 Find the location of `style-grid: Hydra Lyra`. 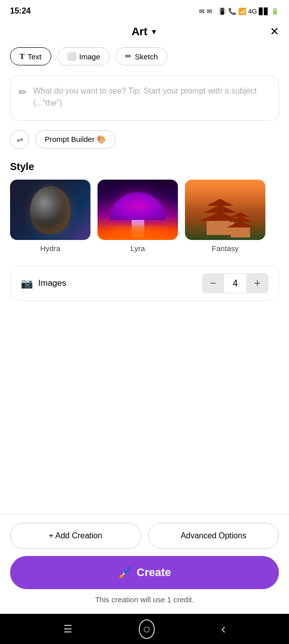

style-grid: Hydra Lyra is located at coordinates (145, 216).